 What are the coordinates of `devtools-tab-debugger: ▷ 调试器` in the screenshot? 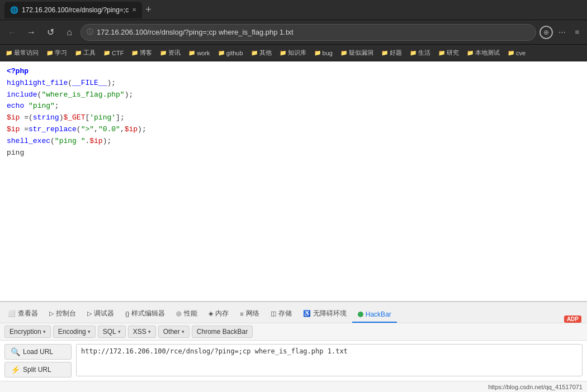 It's located at (101, 314).